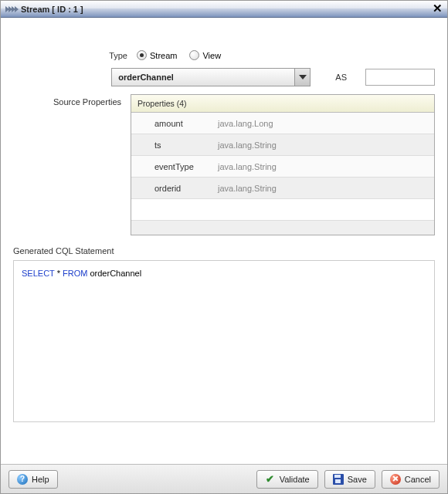  What do you see at coordinates (75, 273) in the screenshot?
I see `cql-keyword: FROM` at bounding box center [75, 273].